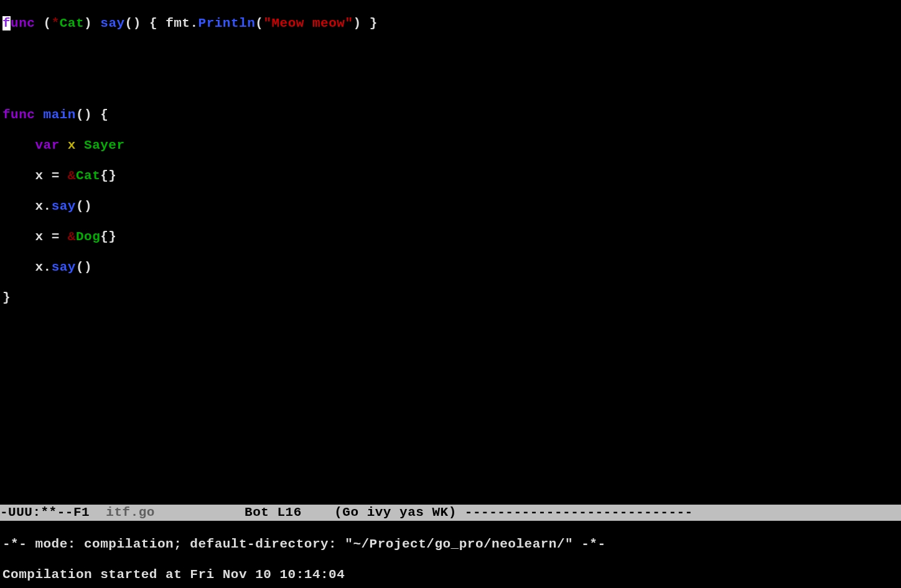 Image resolution: width=901 pixels, height=588 pixels. Describe the element at coordinates (450, 146) in the screenshot. I see `code-line: var x Sayer` at that location.